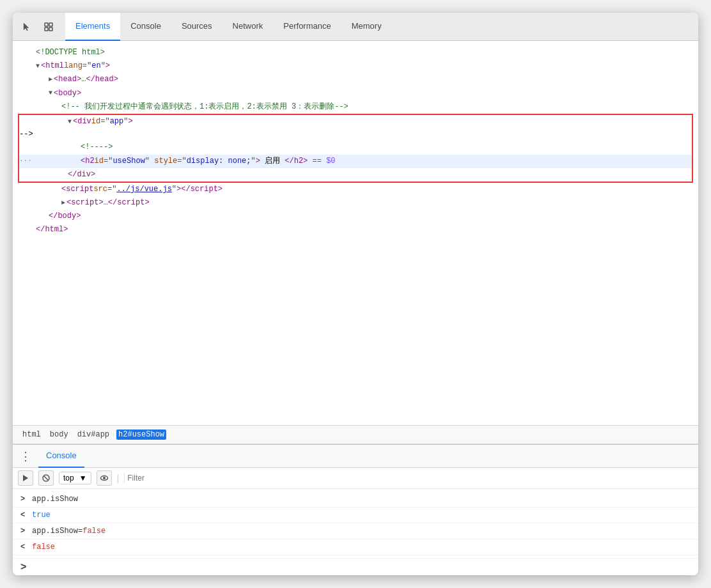  I want to click on equals-sign: ==, so click(317, 161).